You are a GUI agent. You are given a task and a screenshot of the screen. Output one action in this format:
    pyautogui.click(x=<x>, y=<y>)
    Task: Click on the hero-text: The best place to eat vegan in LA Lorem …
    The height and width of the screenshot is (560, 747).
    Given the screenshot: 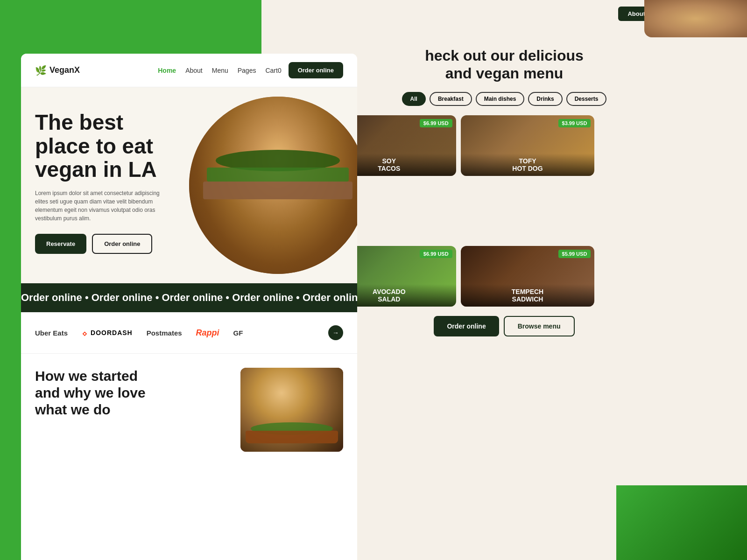 What is the action you would take?
    pyautogui.click(x=100, y=182)
    